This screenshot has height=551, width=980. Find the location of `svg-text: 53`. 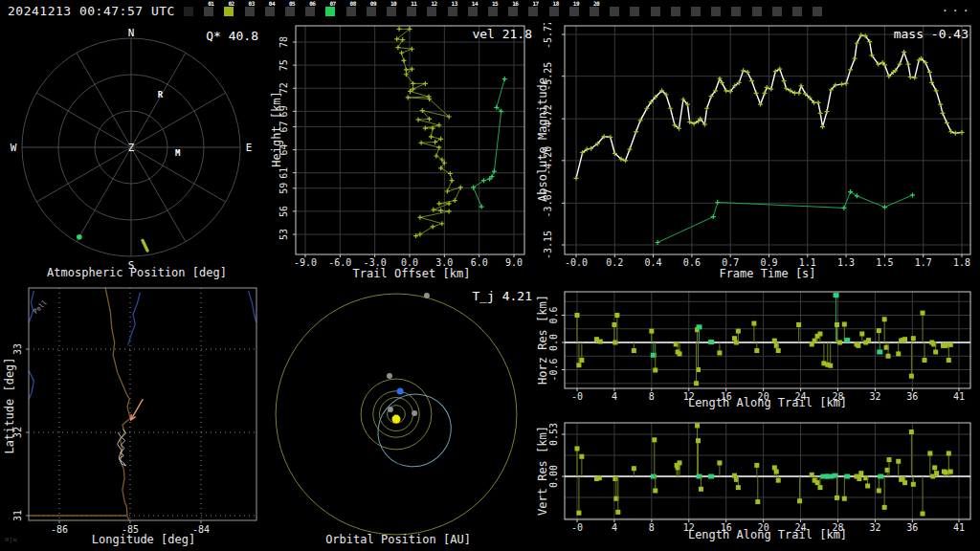

svg-text: 53 is located at coordinates (283, 234).